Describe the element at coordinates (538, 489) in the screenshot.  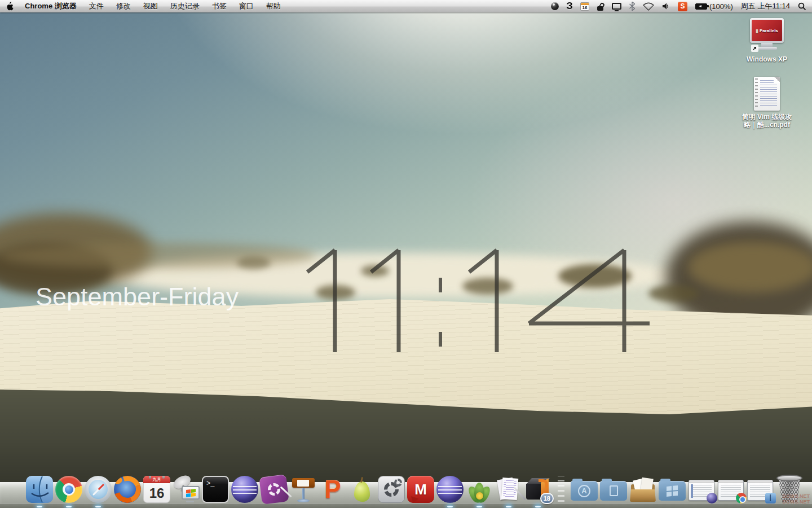
I see `mail-cube-icon: 18` at that location.